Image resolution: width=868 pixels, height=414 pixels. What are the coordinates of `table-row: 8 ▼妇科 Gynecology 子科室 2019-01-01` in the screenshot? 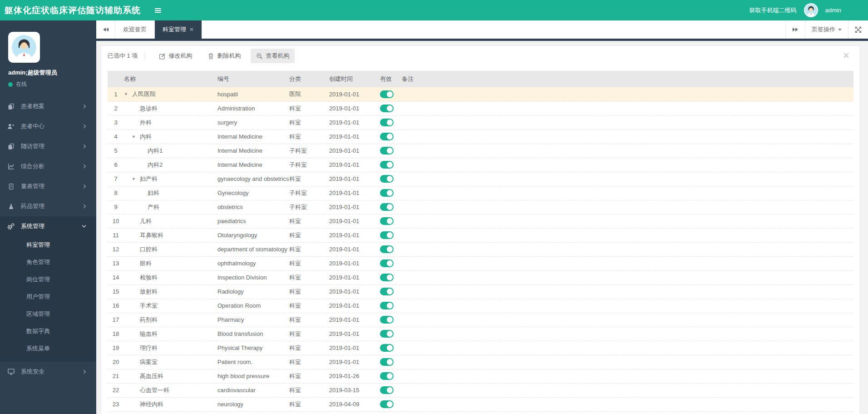 It's located at (480, 193).